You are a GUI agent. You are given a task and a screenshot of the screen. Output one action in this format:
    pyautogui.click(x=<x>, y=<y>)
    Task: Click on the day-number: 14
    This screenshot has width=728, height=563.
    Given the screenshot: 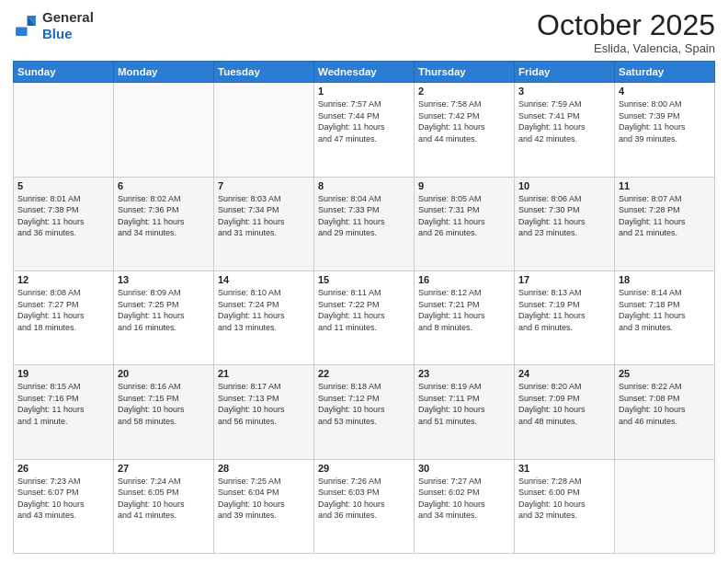 What is the action you would take?
    pyautogui.click(x=264, y=280)
    